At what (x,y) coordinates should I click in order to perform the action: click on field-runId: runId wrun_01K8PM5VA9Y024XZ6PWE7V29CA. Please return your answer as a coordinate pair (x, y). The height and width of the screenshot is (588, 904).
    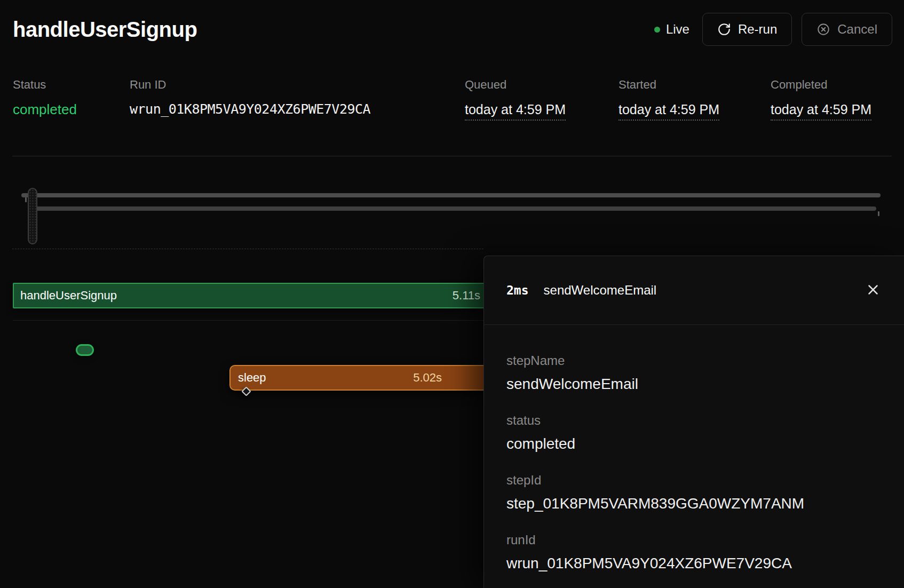
    Looking at the image, I should click on (694, 552).